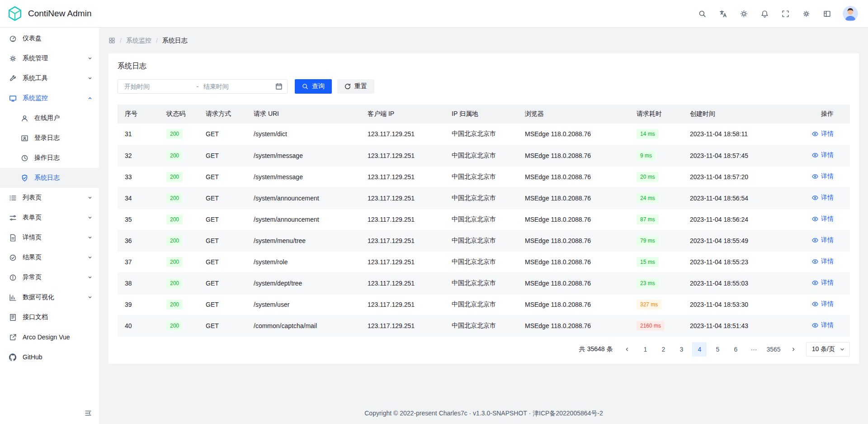 Image resolution: width=868 pixels, height=424 pixels. I want to click on page-button-4: 4, so click(699, 349).